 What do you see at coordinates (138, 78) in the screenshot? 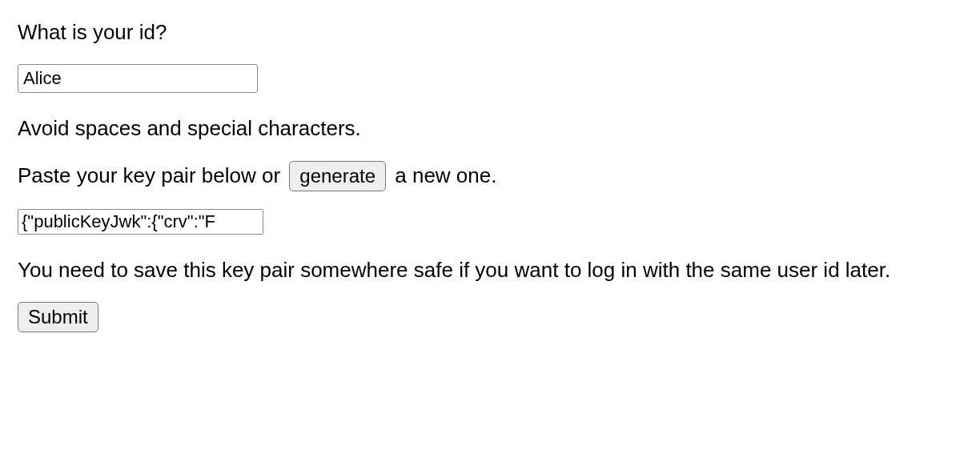
I see `id-input` at bounding box center [138, 78].